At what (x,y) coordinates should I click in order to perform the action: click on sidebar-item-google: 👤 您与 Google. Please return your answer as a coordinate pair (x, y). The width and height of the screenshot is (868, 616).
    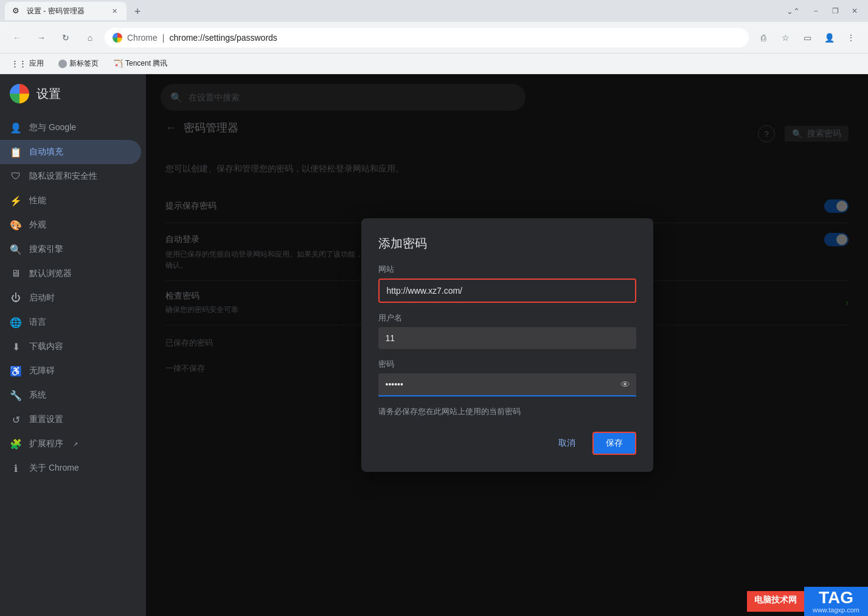
    Looking at the image, I should click on (71, 128).